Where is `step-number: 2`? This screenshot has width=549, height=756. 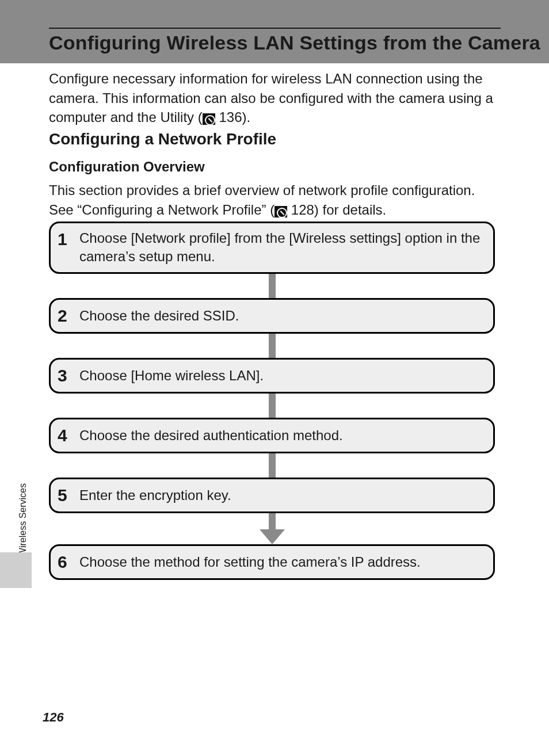
step-number: 2 is located at coordinates (62, 316).